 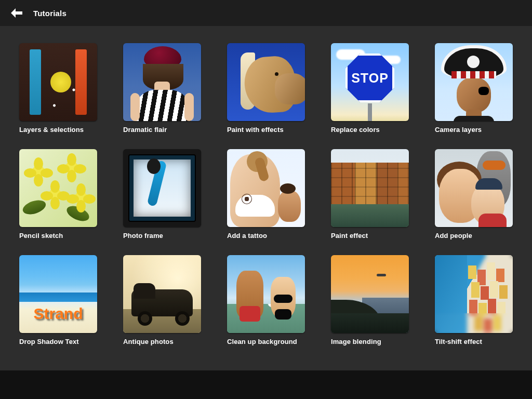 I want to click on bottombar, so click(x=266, y=384).